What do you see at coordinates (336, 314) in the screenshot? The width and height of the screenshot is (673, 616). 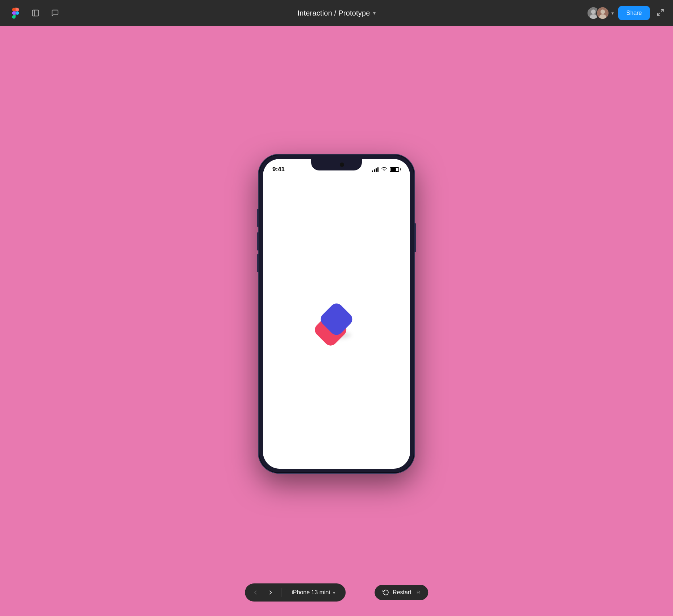 I see `phone-wrapper: 9:41` at bounding box center [336, 314].